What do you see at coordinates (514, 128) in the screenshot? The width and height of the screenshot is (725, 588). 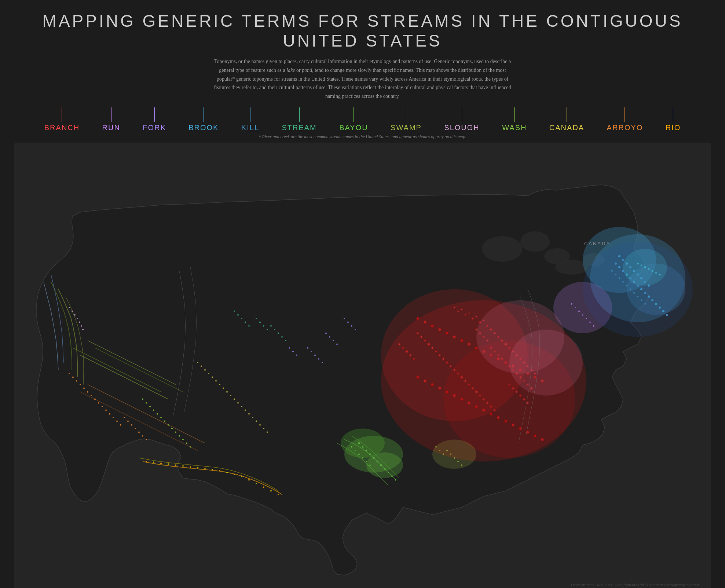 I see `legend-label-wash: WASH` at bounding box center [514, 128].